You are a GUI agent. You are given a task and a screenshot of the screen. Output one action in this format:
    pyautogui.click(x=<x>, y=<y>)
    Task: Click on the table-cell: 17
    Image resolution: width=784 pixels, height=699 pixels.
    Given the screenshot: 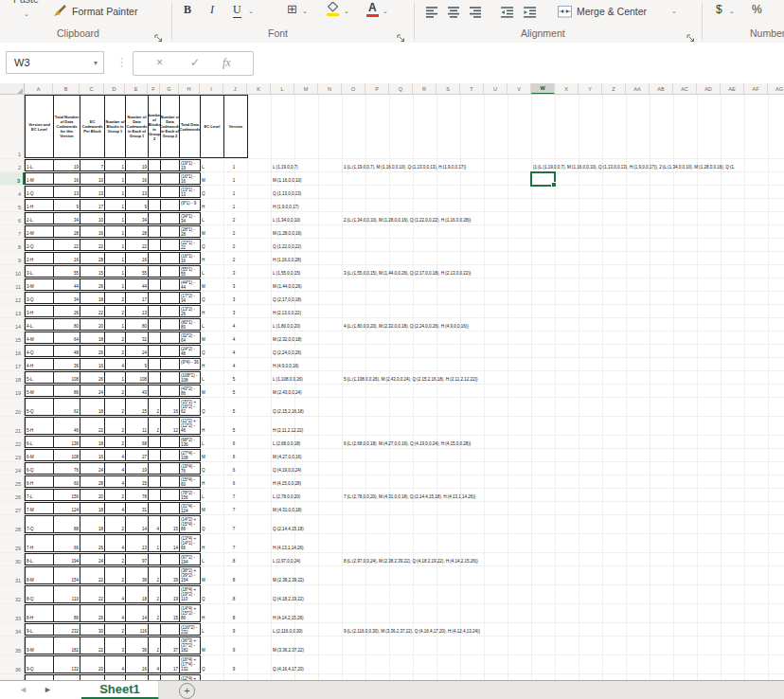 What is the action you would take?
    pyautogui.click(x=136, y=297)
    